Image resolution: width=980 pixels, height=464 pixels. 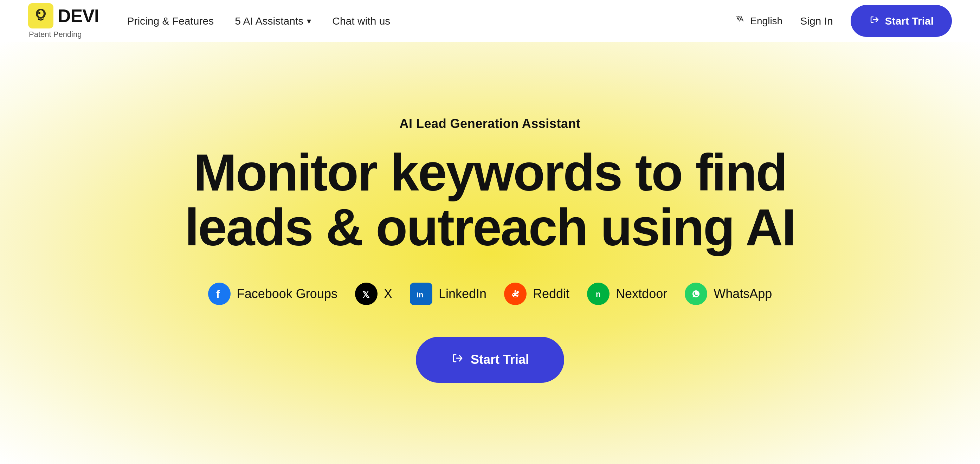 I want to click on svg-text: n, so click(x=598, y=294).